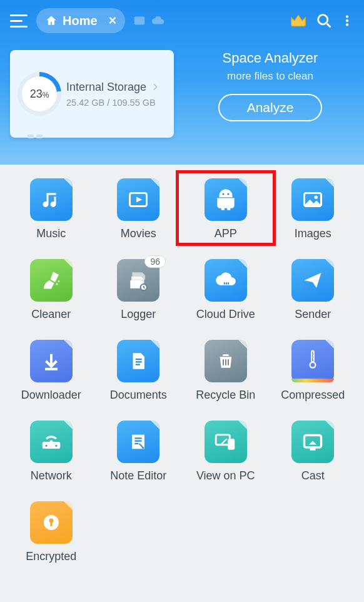 The height and width of the screenshot is (602, 364). Describe the element at coordinates (225, 395) in the screenshot. I see `tile-label: Recycle Bin` at that location.